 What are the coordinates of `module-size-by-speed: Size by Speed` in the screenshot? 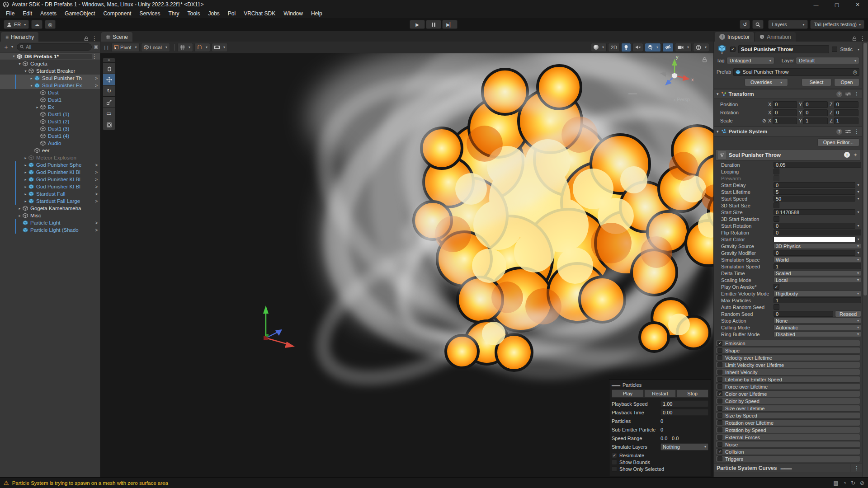 It's located at (788, 416).